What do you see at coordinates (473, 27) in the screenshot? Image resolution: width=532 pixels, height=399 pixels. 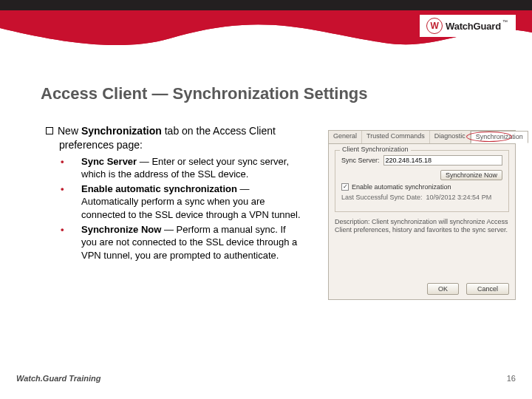 I see `logo-text: WatchGuard` at bounding box center [473, 27].